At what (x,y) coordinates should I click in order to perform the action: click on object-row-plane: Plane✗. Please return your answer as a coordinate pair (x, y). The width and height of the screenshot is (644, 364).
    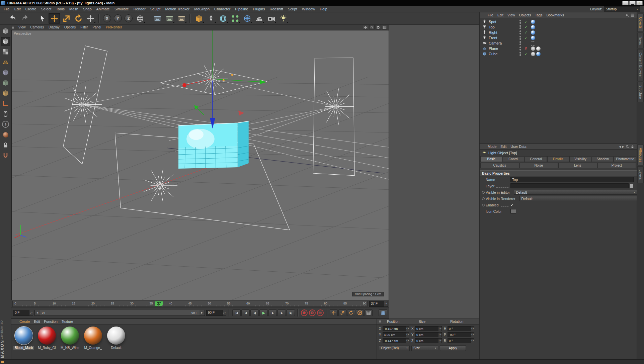
    Looking at the image, I should click on (558, 49).